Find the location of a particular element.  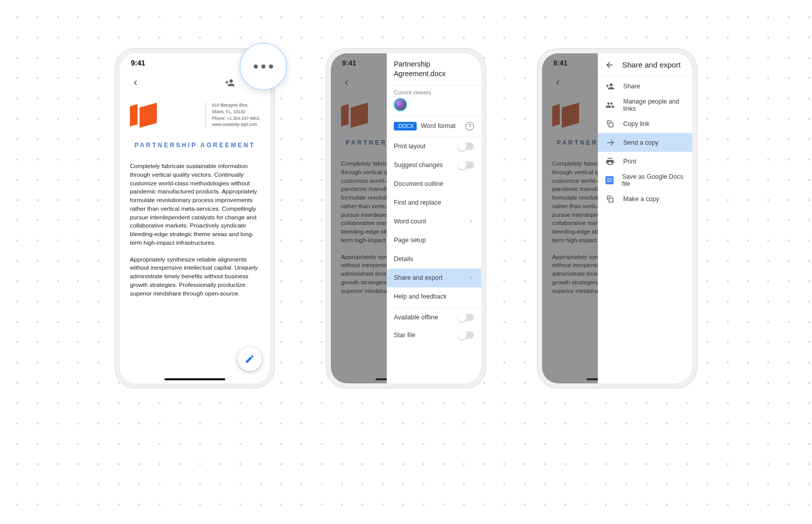

company-logo is located at coordinates (143, 114).